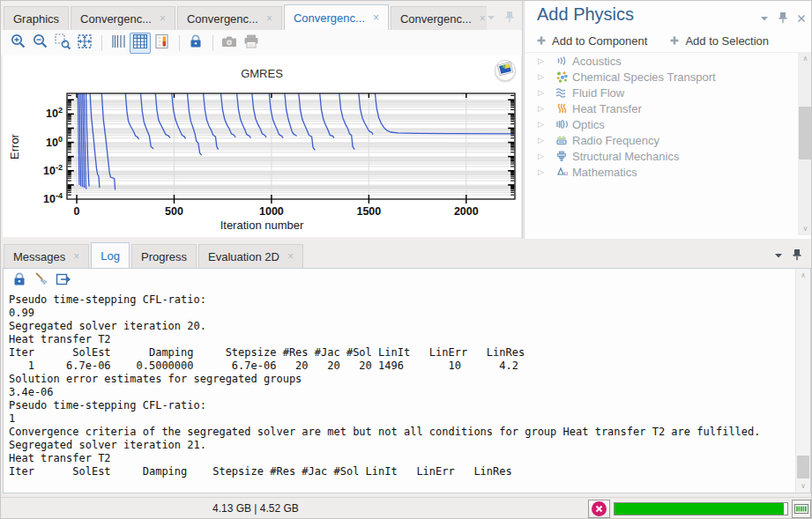 This screenshot has width=812, height=519. What do you see at coordinates (162, 43) in the screenshot?
I see `show-legend-button` at bounding box center [162, 43].